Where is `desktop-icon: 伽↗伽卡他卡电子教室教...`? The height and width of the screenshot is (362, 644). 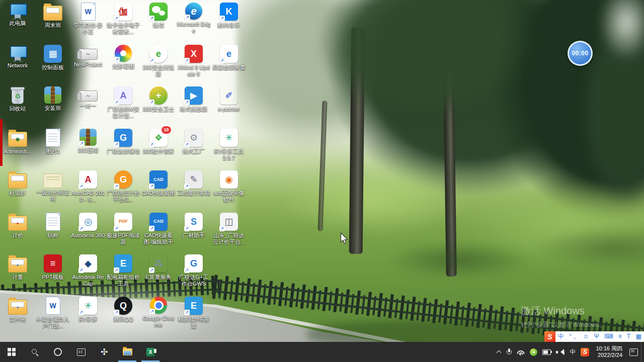
desktop-icon: 伽↗伽卡他卡电子教室教... is located at coordinates (123, 19).